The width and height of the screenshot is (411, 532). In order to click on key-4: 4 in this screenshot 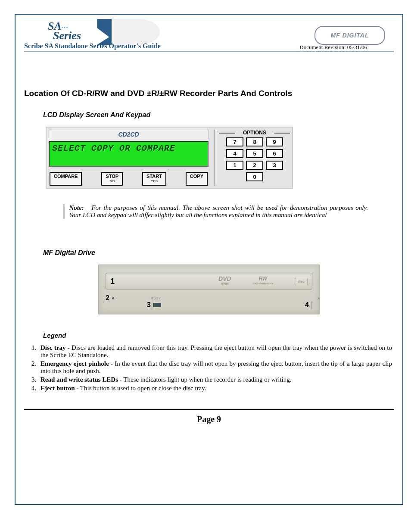, I will do `click(235, 153)`.